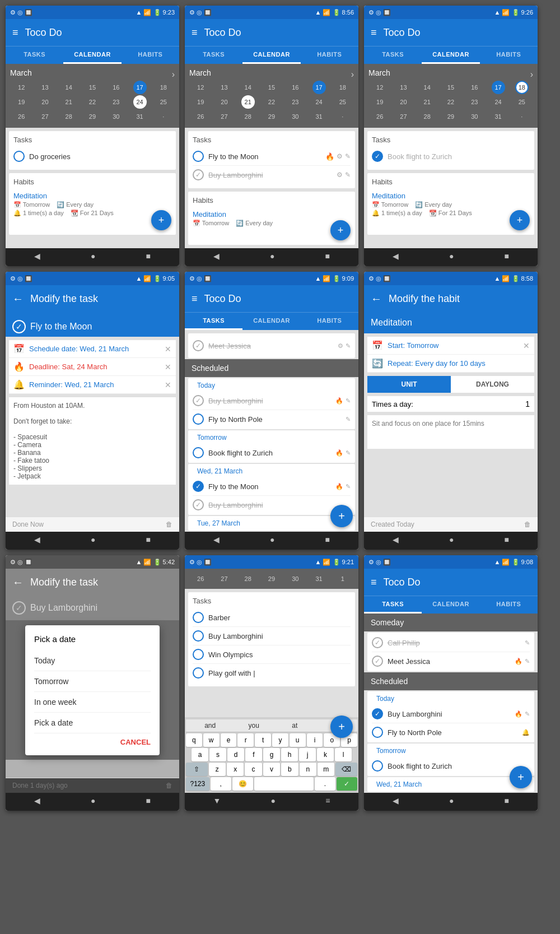 Image resolution: width=560 pixels, height=934 pixels. I want to click on cal-cell: 14, so click(427, 87).